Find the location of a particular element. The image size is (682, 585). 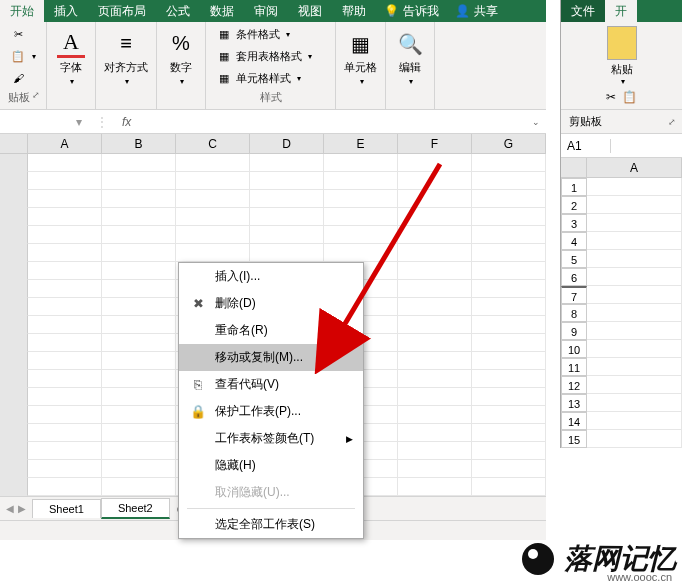

row-header: 6 is located at coordinates (574, 277).